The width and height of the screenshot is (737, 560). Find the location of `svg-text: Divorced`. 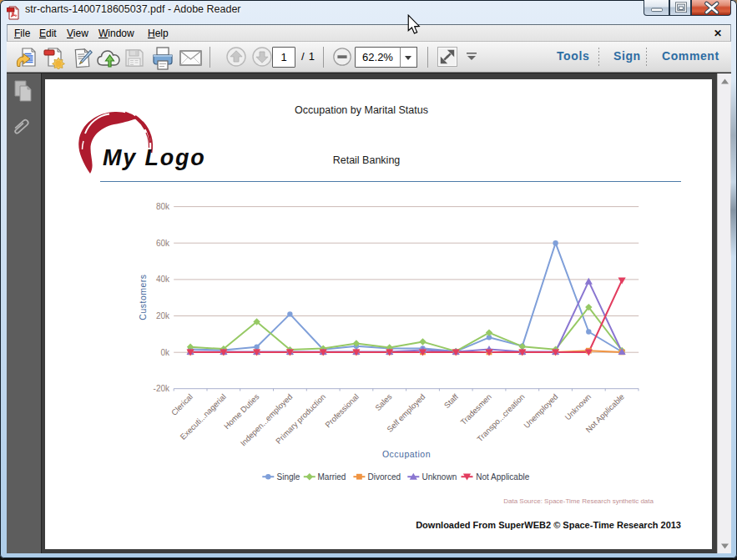

svg-text: Divorced is located at coordinates (384, 477).